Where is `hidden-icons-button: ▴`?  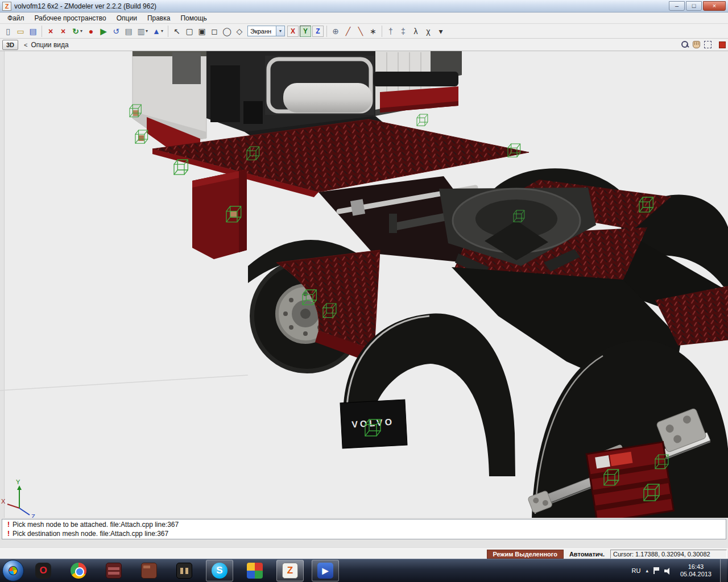 hidden-icons-button: ▴ is located at coordinates (647, 571).